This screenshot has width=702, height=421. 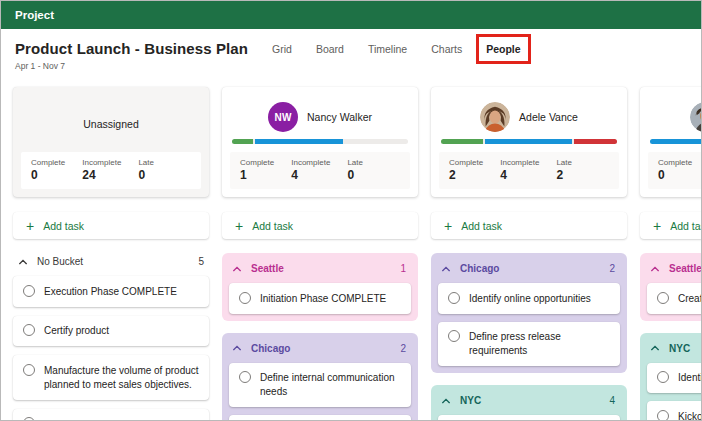 I want to click on avatar-initials: NW, so click(x=283, y=117).